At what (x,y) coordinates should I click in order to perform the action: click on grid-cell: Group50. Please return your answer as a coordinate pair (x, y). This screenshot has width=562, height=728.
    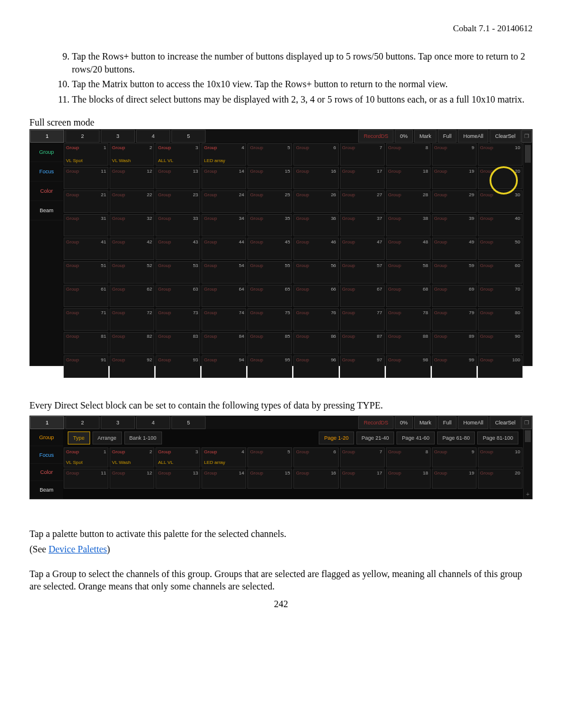
    Looking at the image, I should click on (500, 249).